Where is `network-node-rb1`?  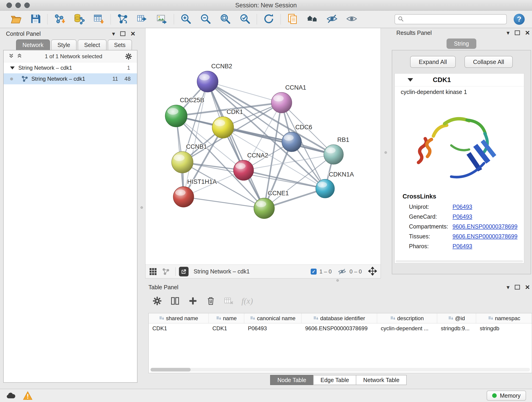
network-node-rb1 is located at coordinates (334, 154).